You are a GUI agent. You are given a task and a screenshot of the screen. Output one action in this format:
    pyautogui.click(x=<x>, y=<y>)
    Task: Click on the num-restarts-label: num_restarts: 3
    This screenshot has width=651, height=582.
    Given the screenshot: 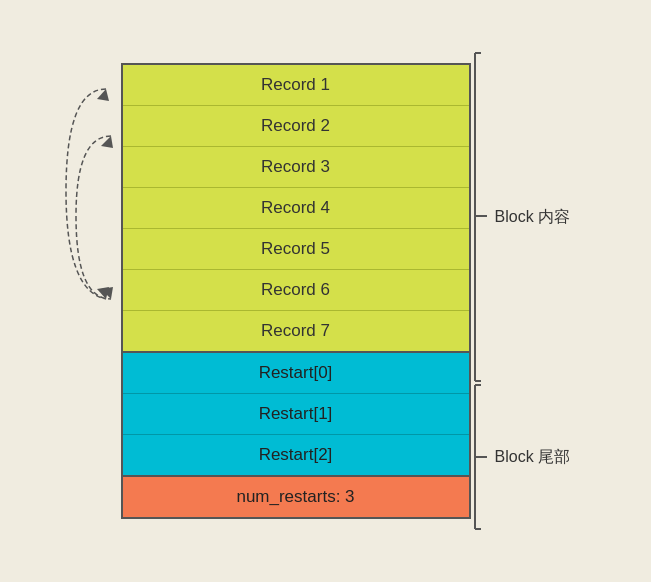 What is the action you would take?
    pyautogui.click(x=295, y=496)
    